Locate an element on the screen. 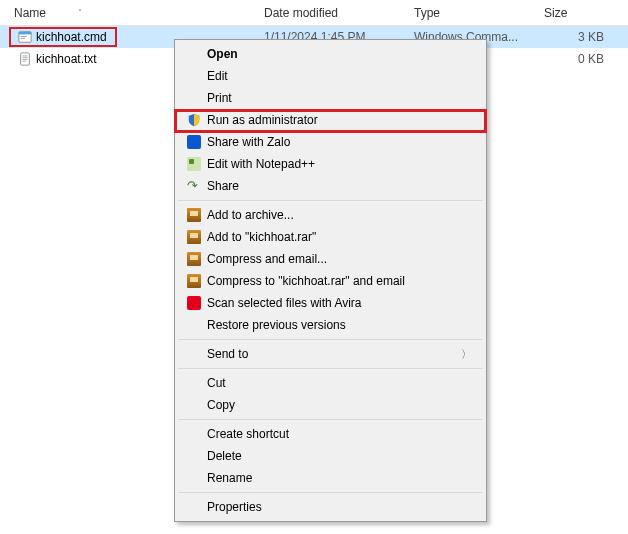  column-label-size: Size is located at coordinates (556, 13).